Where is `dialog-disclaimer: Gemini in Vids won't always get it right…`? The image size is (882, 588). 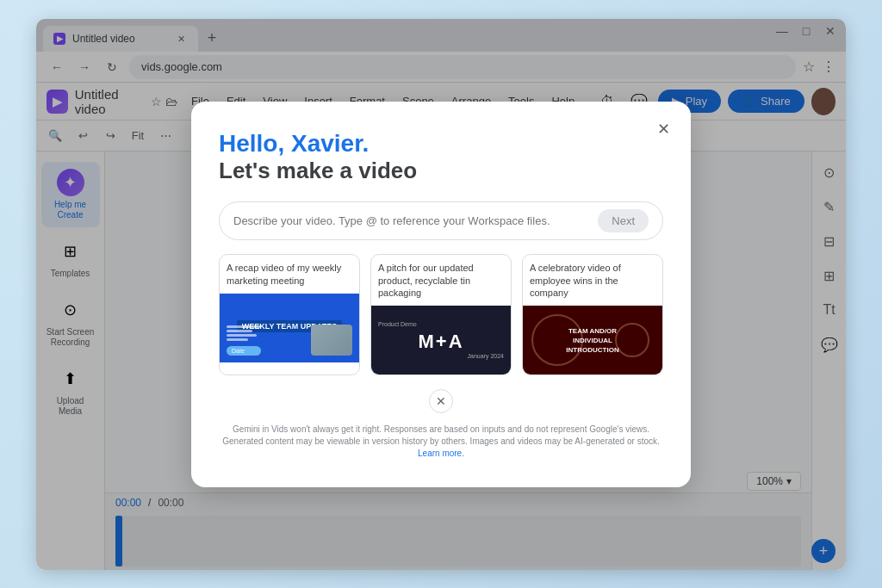
dialog-disclaimer: Gemini in Vids won't always get it right… is located at coordinates (441, 442).